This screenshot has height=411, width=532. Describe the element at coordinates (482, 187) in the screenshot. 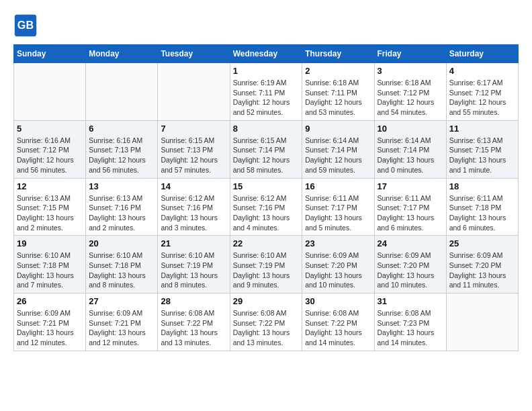

I see `day-number: 18` at that location.